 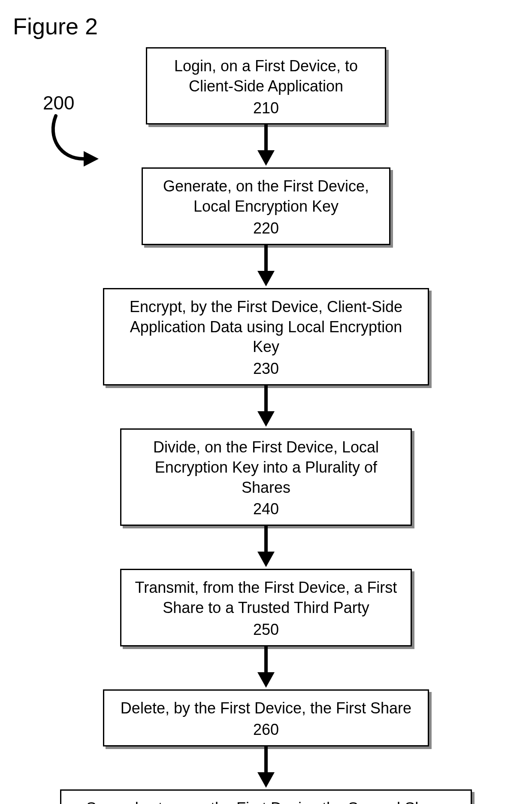 I want to click on step-number: 250, so click(x=266, y=630).